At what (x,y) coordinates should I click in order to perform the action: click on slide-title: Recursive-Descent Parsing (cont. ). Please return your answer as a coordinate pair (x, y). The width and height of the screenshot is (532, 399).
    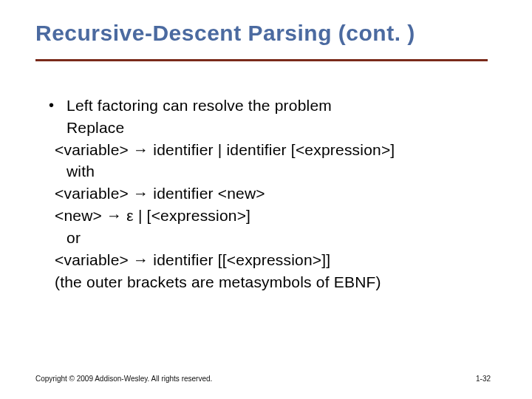
    Looking at the image, I should click on (266, 33).